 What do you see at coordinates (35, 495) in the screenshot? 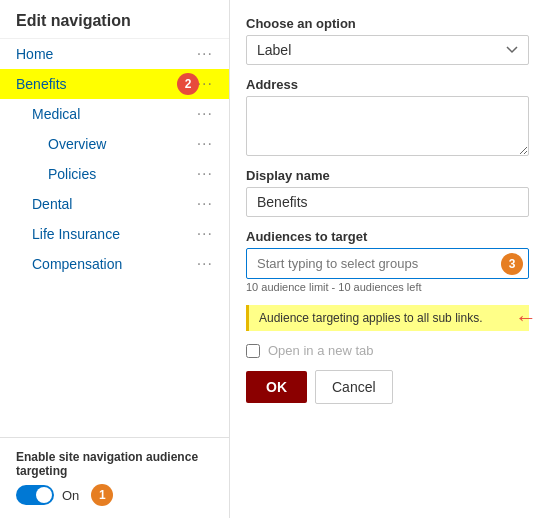
I see `toggle-switch` at bounding box center [35, 495].